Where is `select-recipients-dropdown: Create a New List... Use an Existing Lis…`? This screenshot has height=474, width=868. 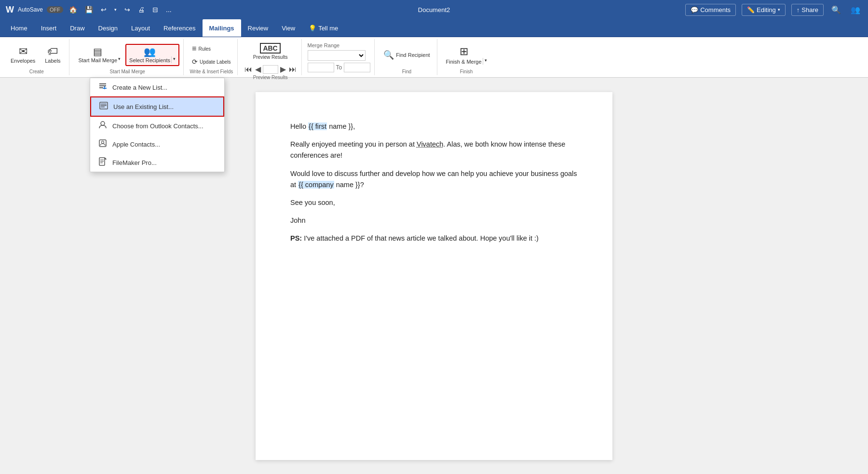
select-recipients-dropdown: Create a New List... Use an Existing Lis… is located at coordinates (157, 125).